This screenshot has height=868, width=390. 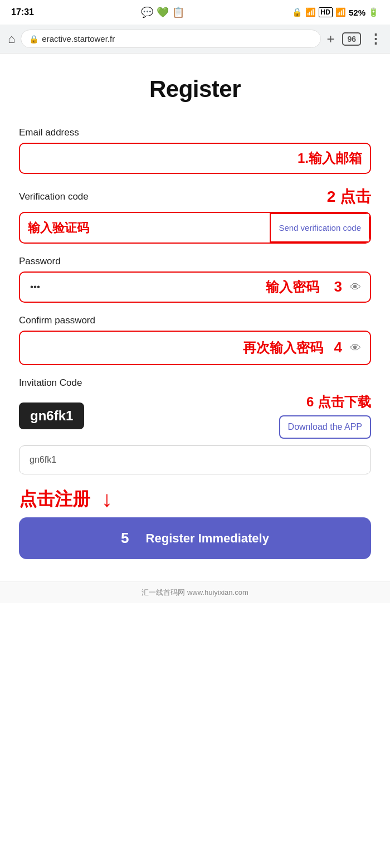 What do you see at coordinates (330, 39) in the screenshot?
I see `add-tab-button: +` at bounding box center [330, 39].